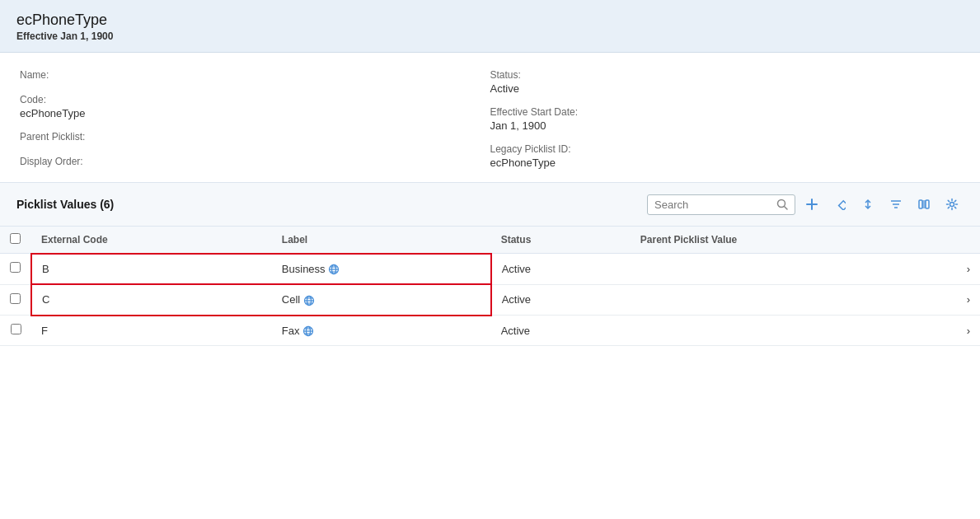 This screenshot has width=980, height=519. Describe the element at coordinates (896, 204) in the screenshot. I see `filter-button` at that location.